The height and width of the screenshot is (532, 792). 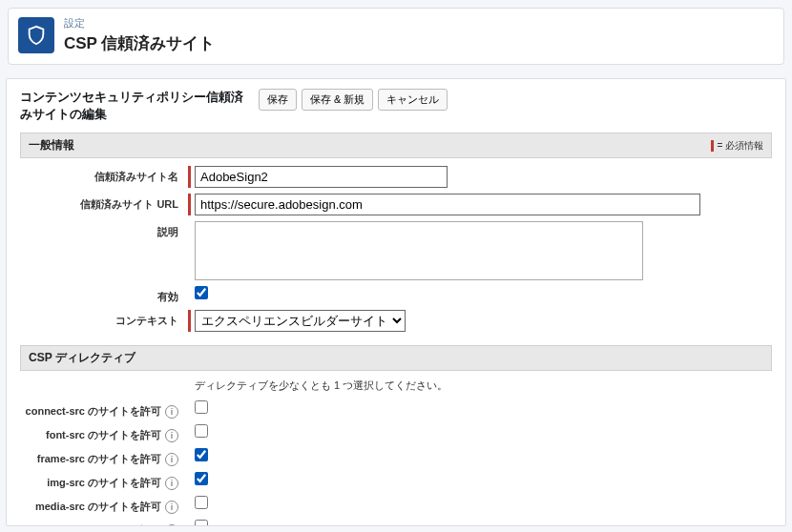 I want to click on label-description: 説明, so click(x=104, y=231).